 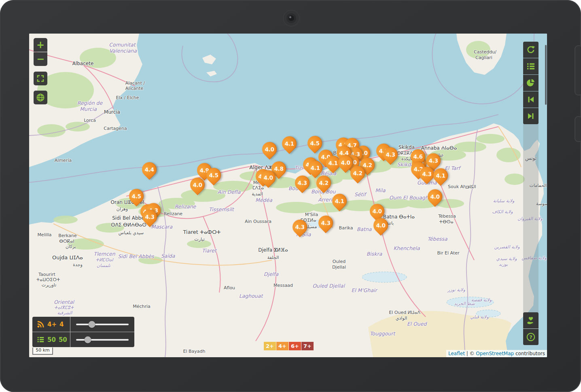 I want to click on map-label: Relizane, so click(x=185, y=207).